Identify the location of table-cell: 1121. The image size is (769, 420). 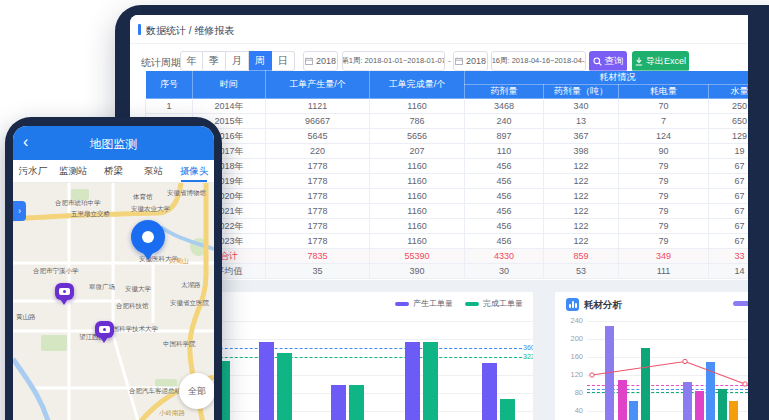
(318, 106).